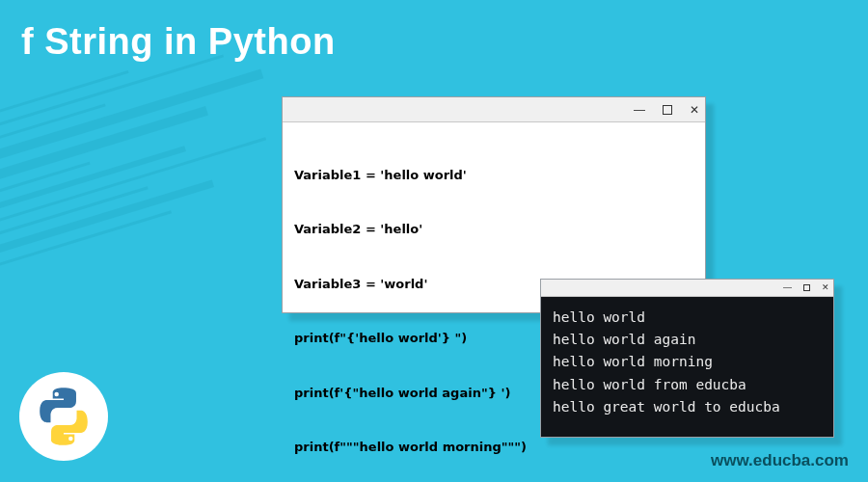  Describe the element at coordinates (178, 42) in the screenshot. I see `page-title: f String in Python` at that location.